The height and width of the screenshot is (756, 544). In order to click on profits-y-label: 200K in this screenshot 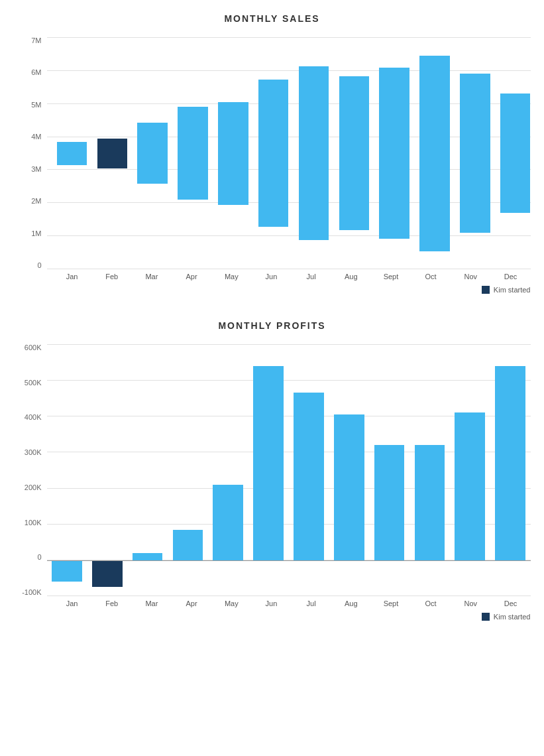, I will do `click(33, 488)`.